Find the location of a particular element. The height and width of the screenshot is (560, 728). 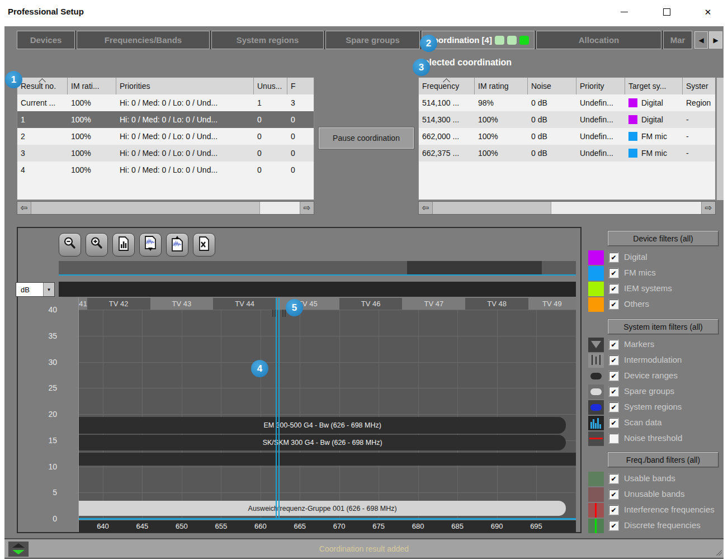

range-bar-label: EM 300-500 G4 - Bw (626 - 698 MHz) is located at coordinates (322, 425).